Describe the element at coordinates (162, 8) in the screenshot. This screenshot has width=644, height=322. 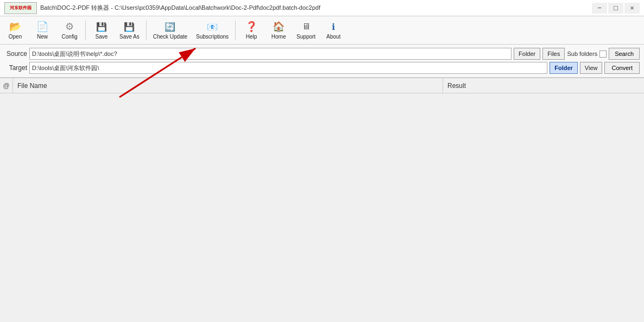
I see `title-bar-left: 河东软件园 Batch\DOC-2-PDF 转换器 - C:\Users\pc0…` at that location.